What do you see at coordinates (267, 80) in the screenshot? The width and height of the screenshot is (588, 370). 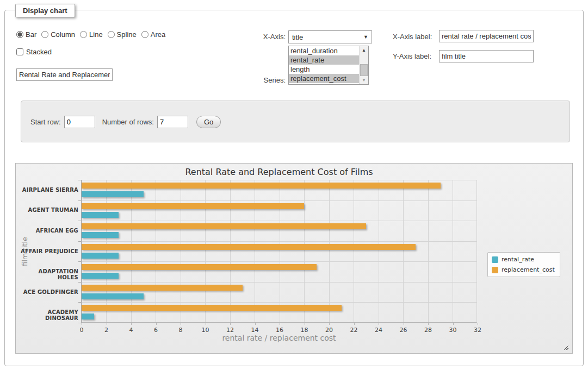 I see `series-select-label: Series:` at bounding box center [267, 80].